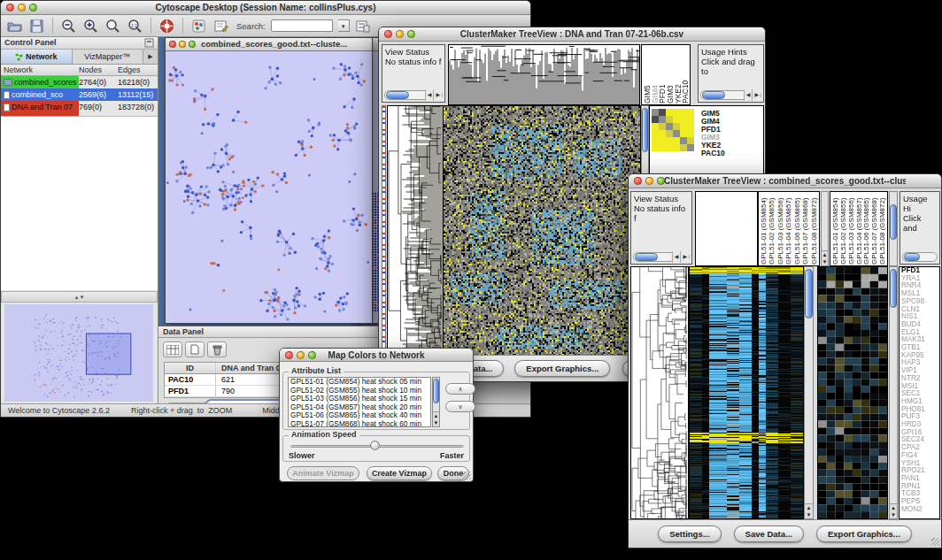 The height and width of the screenshot is (560, 942). I want to click on zoom-window-icon, so click(192, 44).